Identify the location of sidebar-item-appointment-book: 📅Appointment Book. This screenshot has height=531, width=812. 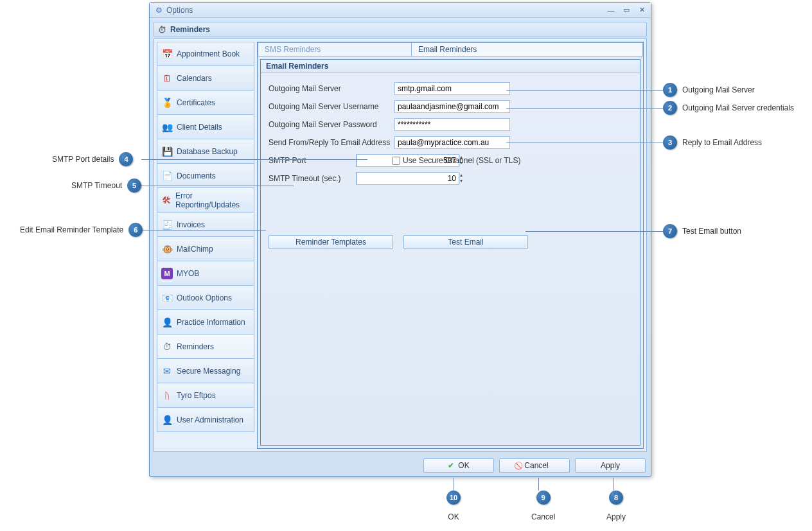
(206, 54).